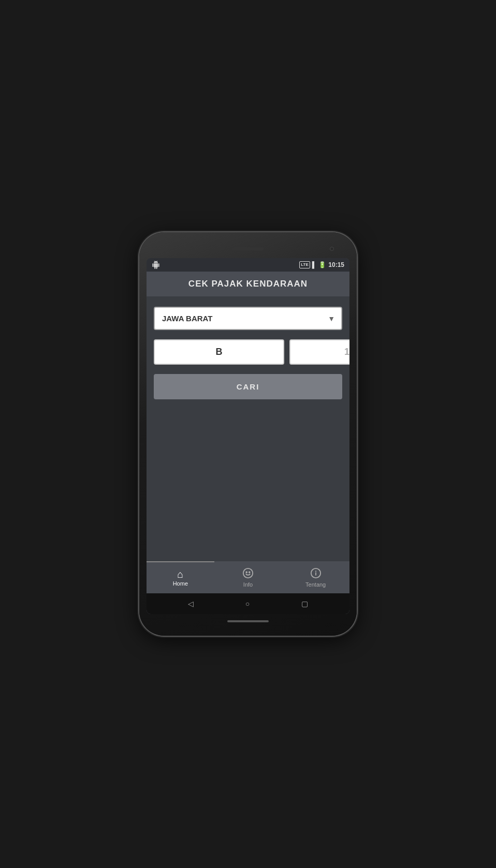  Describe the element at coordinates (319, 352) in the screenshot. I see `plate-number-input` at that location.